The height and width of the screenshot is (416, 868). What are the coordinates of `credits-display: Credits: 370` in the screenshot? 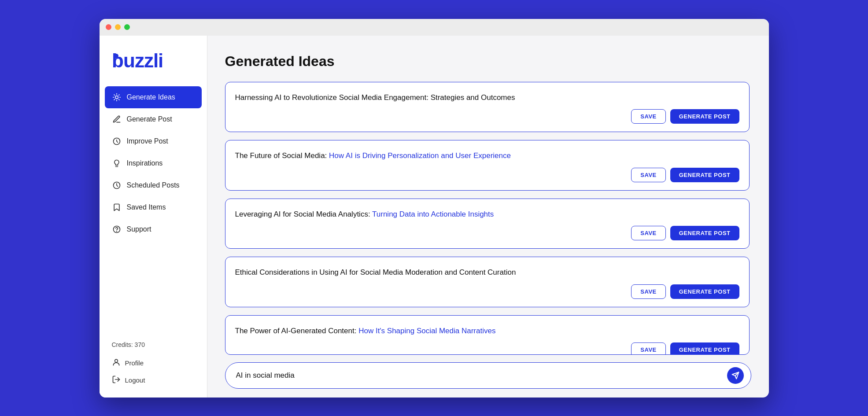 It's located at (153, 345).